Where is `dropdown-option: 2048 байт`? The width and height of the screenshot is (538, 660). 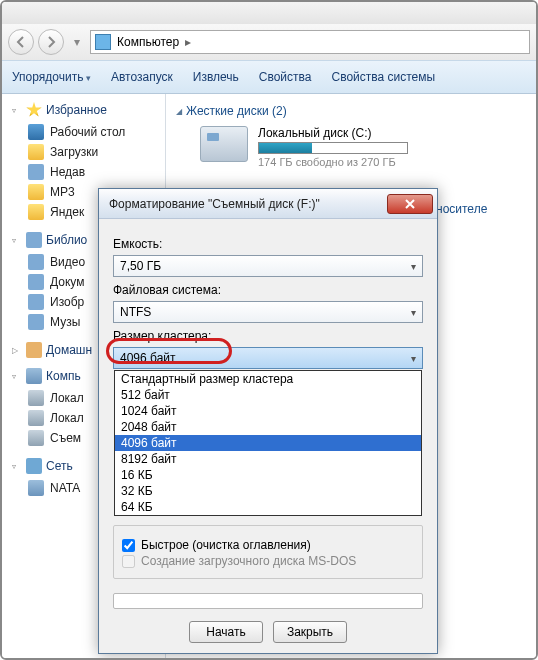 dropdown-option: 2048 байт is located at coordinates (268, 427).